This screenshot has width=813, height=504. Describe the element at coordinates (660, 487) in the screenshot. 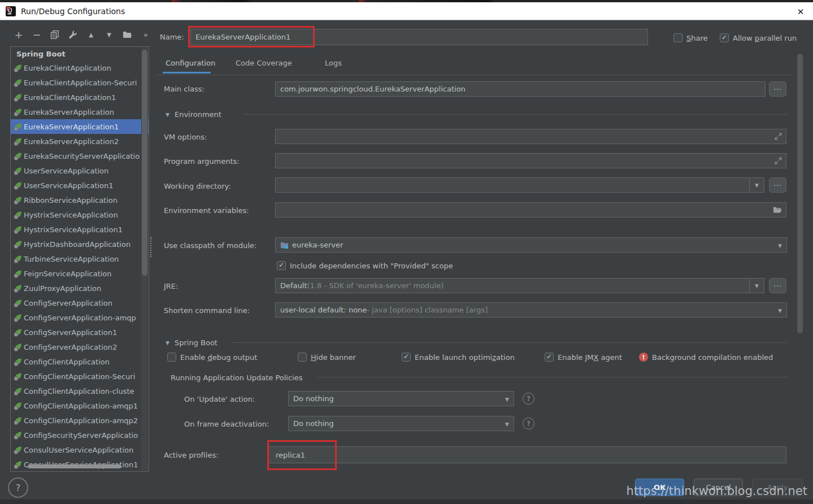

I see `ok-button: OK` at that location.